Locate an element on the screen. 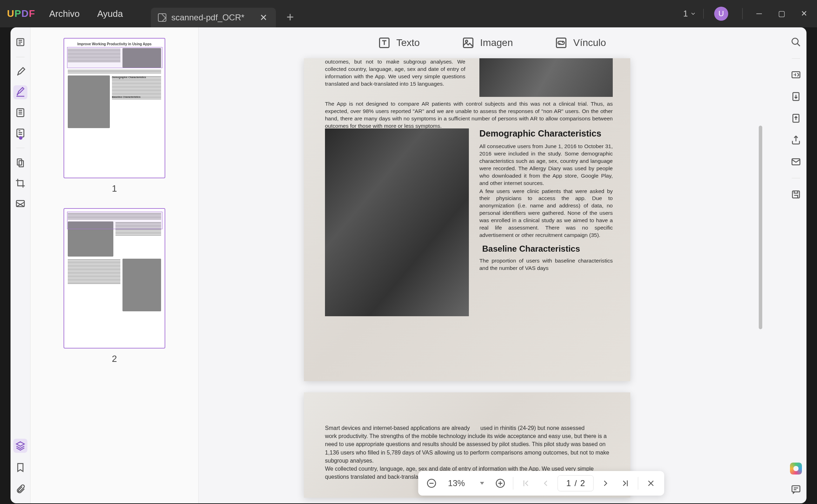 Image resolution: width=817 pixels, height=504 pixels. next-page-button is located at coordinates (606, 483).